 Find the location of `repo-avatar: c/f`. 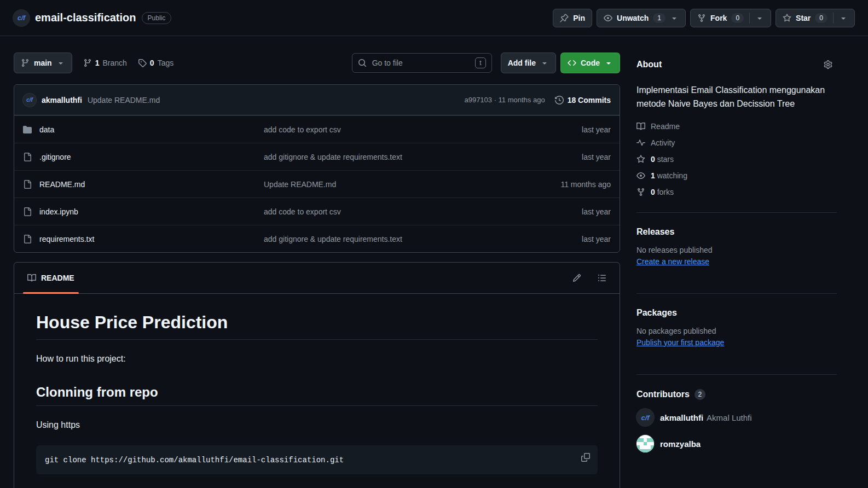

repo-avatar: c/f is located at coordinates (21, 18).